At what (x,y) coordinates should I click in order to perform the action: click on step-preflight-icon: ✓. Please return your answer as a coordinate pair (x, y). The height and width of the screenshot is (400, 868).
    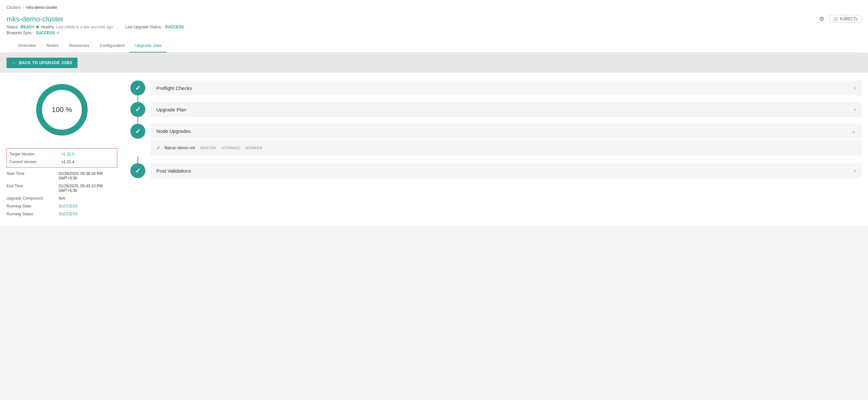
    Looking at the image, I should click on (138, 88).